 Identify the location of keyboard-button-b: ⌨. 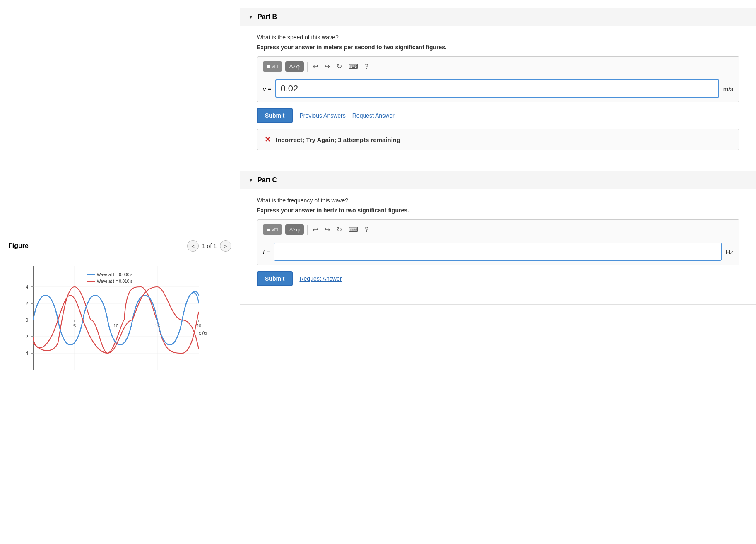
(354, 66).